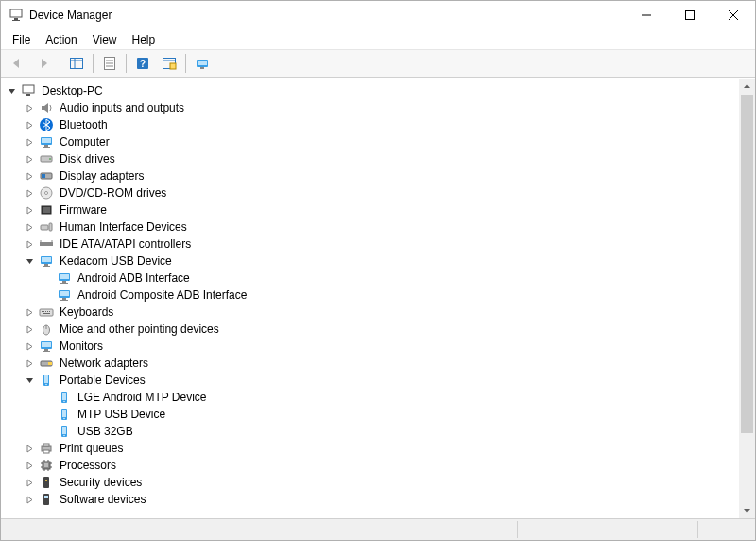  Describe the element at coordinates (102, 380) in the screenshot. I see `tree-label: Portable Devices` at that location.